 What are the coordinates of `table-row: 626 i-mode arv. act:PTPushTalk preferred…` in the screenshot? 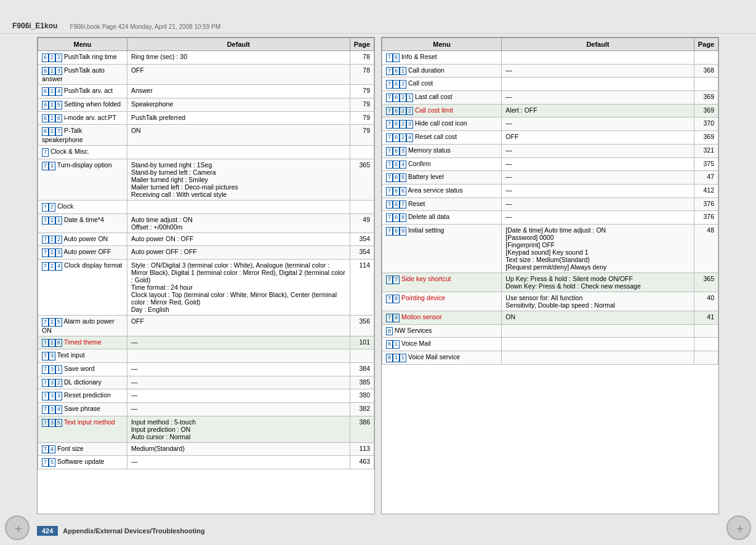 It's located at (206, 118).